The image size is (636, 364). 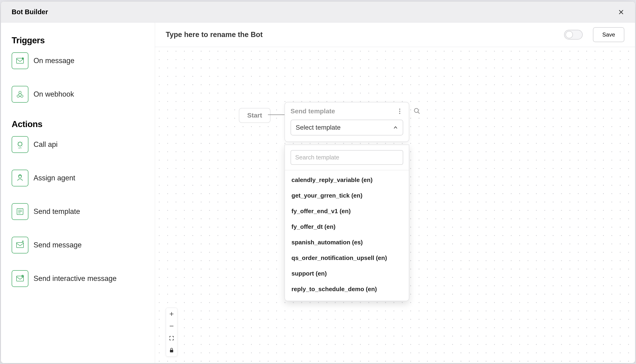 What do you see at coordinates (347, 258) in the screenshot?
I see `dropdown-item: qs_order_notification_upsell (en)` at bounding box center [347, 258].